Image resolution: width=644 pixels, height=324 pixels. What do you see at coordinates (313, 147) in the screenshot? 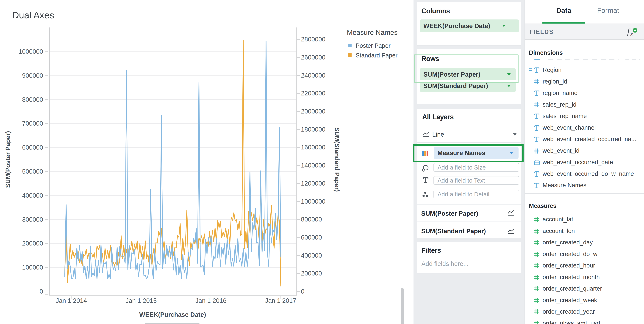
I see `svg-text: 1600000` at bounding box center [313, 147].